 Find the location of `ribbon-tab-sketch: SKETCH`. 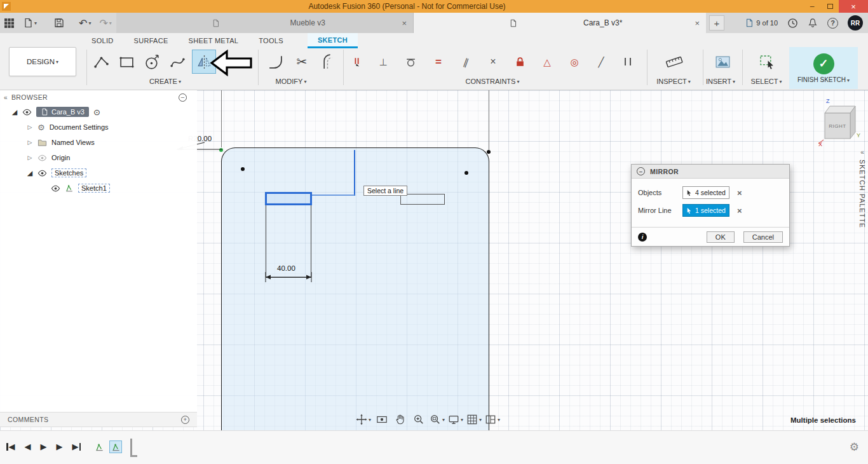

ribbon-tab-sketch: SKETCH is located at coordinates (333, 41).